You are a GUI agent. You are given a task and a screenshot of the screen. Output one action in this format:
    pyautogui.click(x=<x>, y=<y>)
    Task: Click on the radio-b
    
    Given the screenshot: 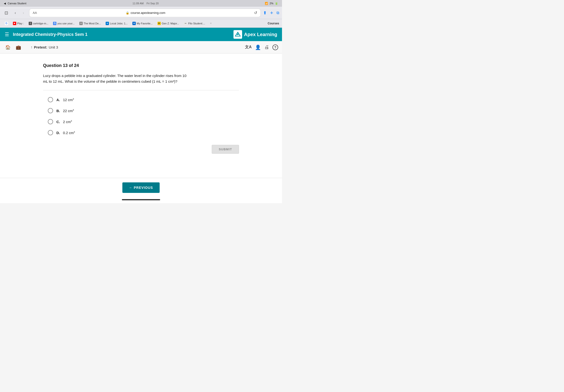 What is the action you would take?
    pyautogui.click(x=51, y=111)
    